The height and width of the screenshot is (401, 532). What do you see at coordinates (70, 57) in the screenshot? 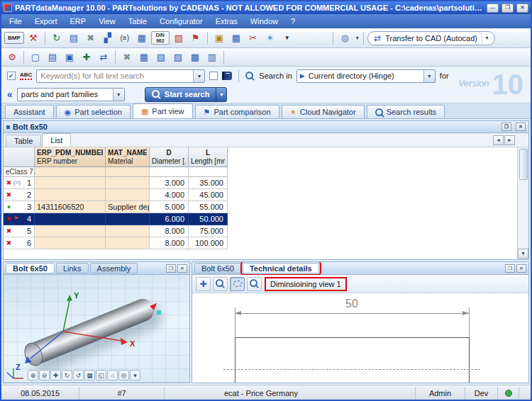
I see `save-icon: ▣` at bounding box center [70, 57].